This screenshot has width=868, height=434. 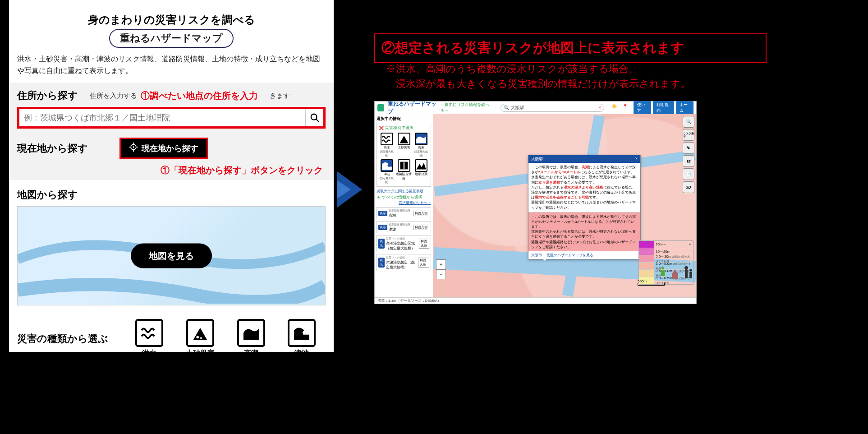 I want to click on data-notice-link: 掲載データに関する留意事項, so click(x=404, y=191).